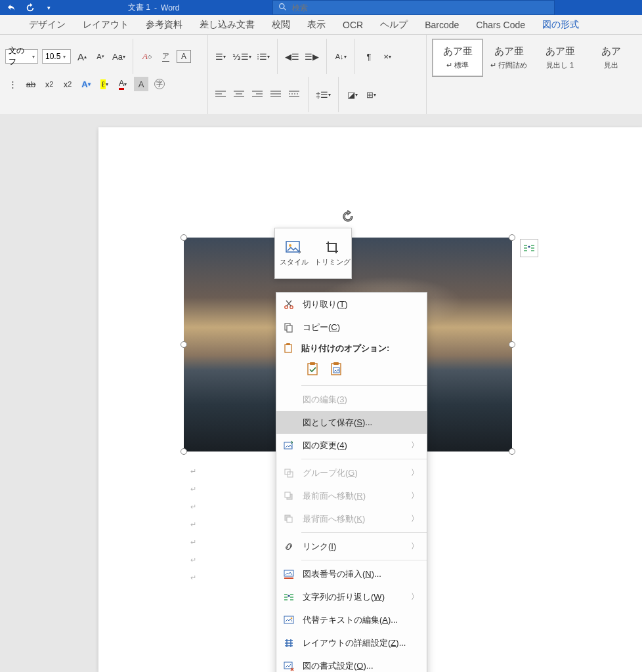 This screenshot has height=672, width=642. What do you see at coordinates (312, 56) in the screenshot?
I see `increase-indent-icon: ☰▶` at bounding box center [312, 56].